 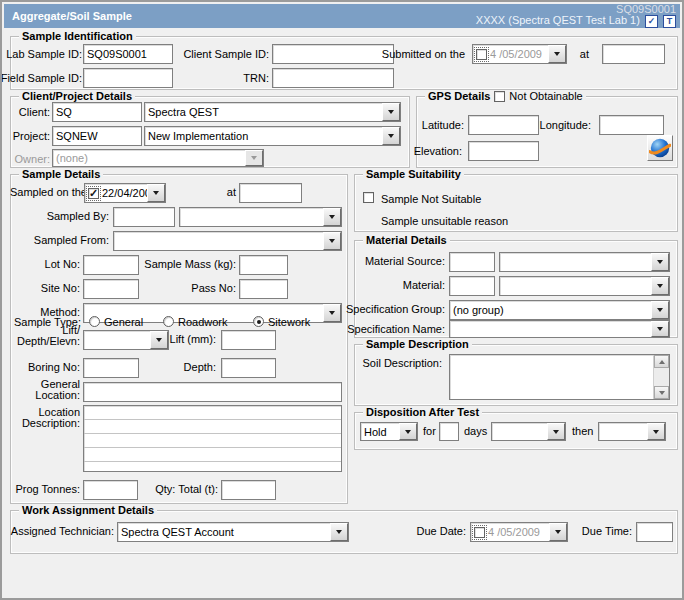 I want to click on boring-no-input, so click(x=111, y=368).